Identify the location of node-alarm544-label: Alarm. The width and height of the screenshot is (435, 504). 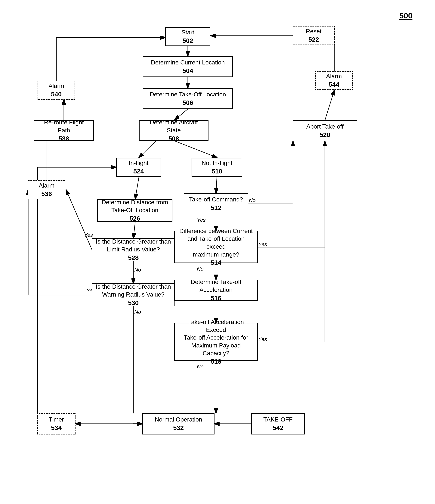
(334, 76).